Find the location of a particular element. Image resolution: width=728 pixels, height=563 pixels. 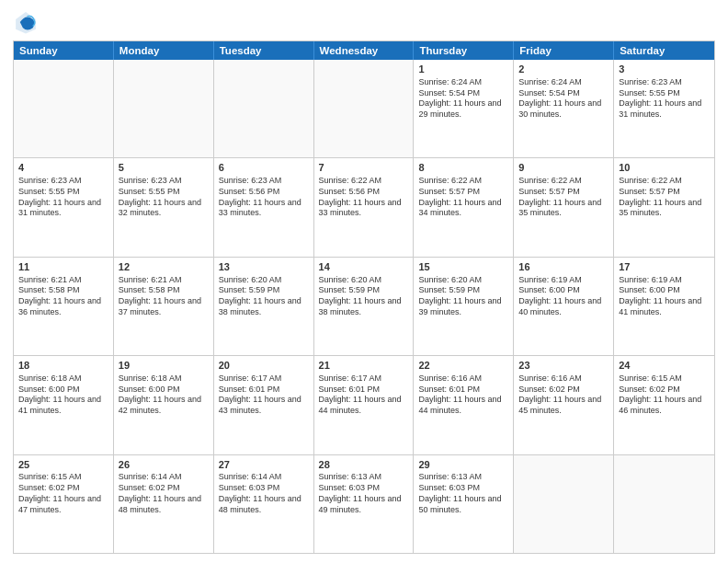

day-cell-20: 20Sunrise: 6:17 AMSunset: 6:01 PMDayligh… is located at coordinates (265, 405).